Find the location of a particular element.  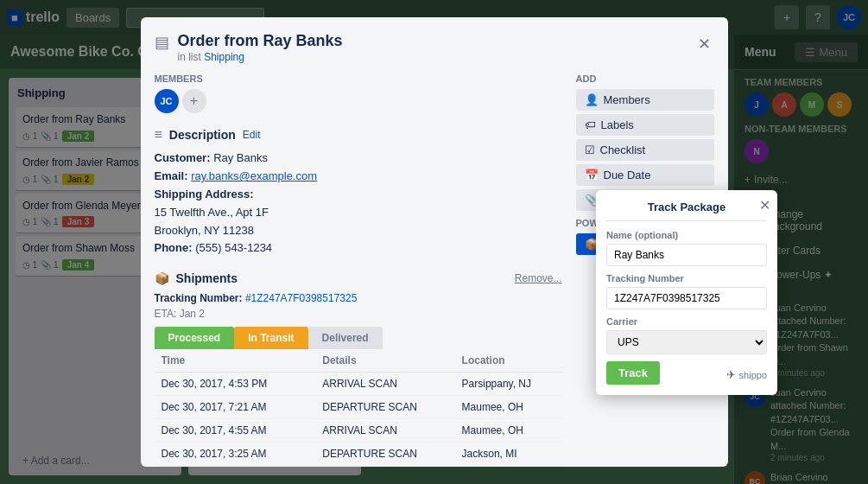

name-input is located at coordinates (687, 255).